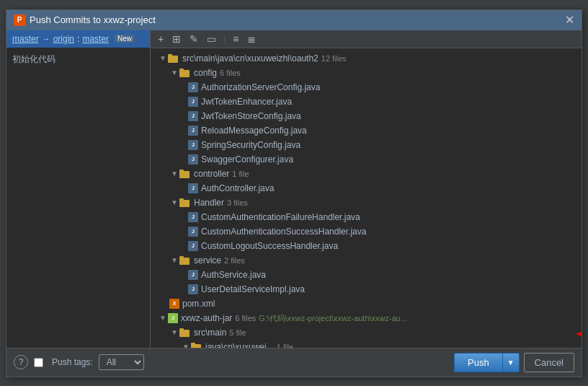 This screenshot has width=588, height=386. What do you see at coordinates (511, 362) in the screenshot?
I see `push-dropdown-button: ▼` at bounding box center [511, 362].